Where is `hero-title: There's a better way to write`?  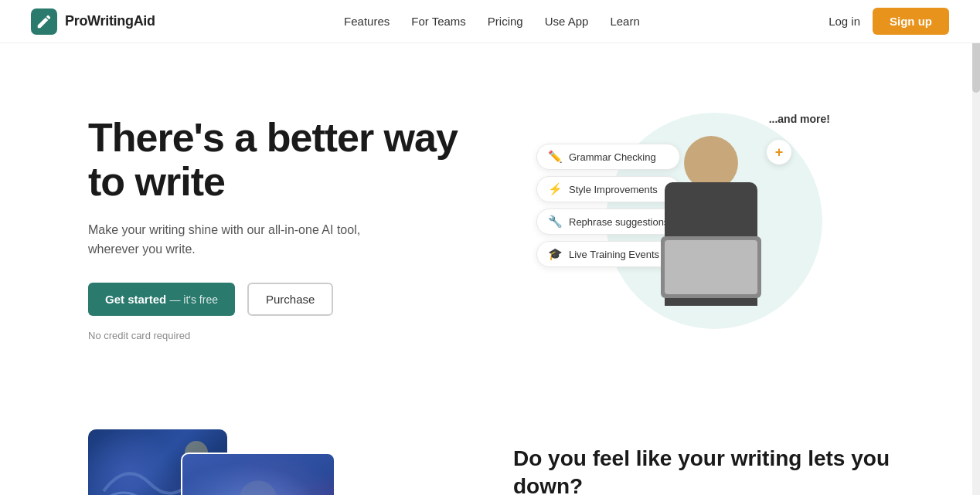 hero-title: There's a better way to write is located at coordinates (281, 160).